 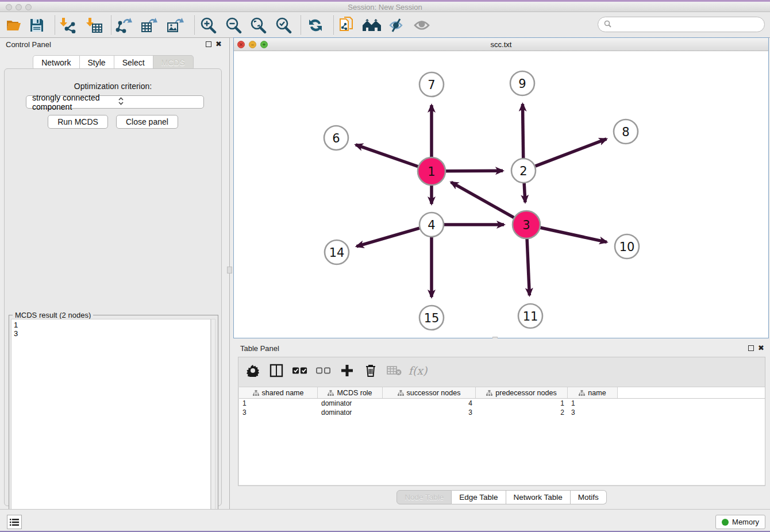 I want to click on result-scrollbar, so click(x=213, y=423).